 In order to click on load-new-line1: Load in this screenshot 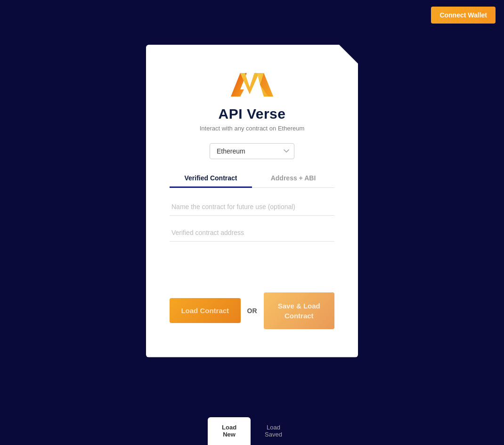, I will do `click(229, 428)`.